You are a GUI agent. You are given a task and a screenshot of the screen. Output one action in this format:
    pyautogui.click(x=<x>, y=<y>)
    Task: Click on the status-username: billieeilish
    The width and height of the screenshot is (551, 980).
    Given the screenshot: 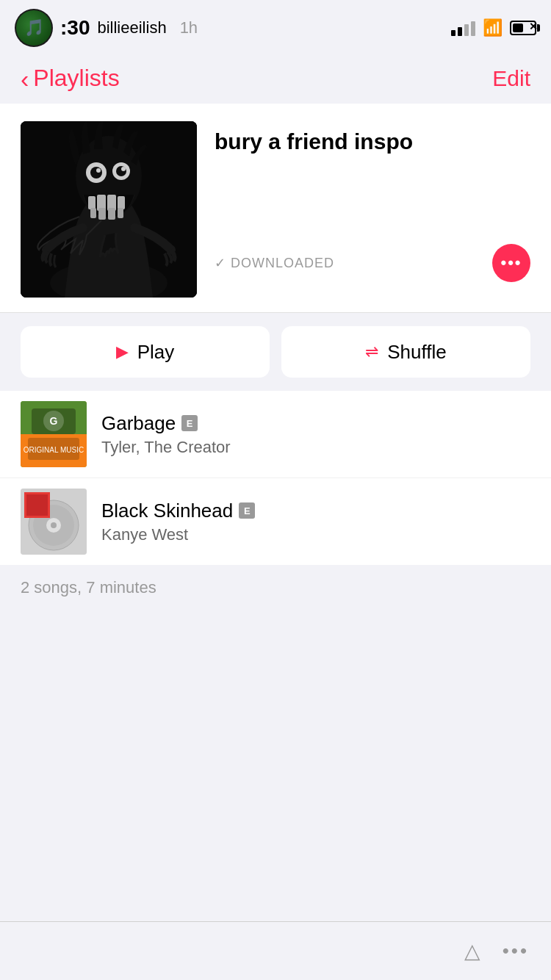 What is the action you would take?
    pyautogui.click(x=132, y=28)
    